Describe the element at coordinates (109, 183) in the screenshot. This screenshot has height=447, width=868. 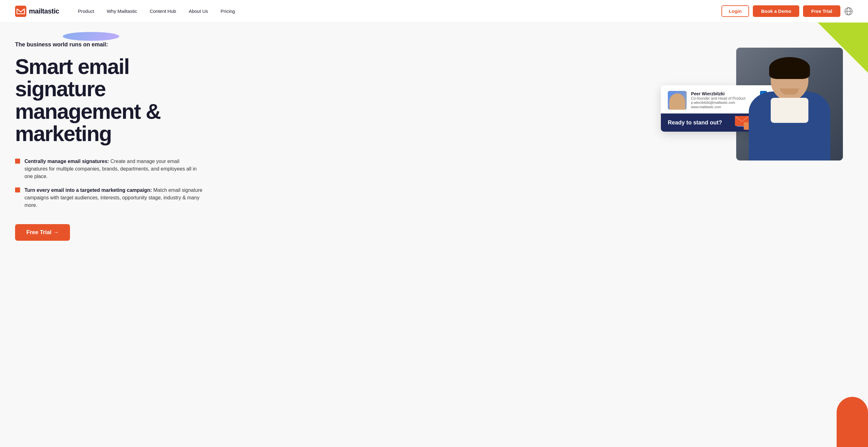
I see `hero-bullets: Centrally manage email signatures: Creat…` at that location.